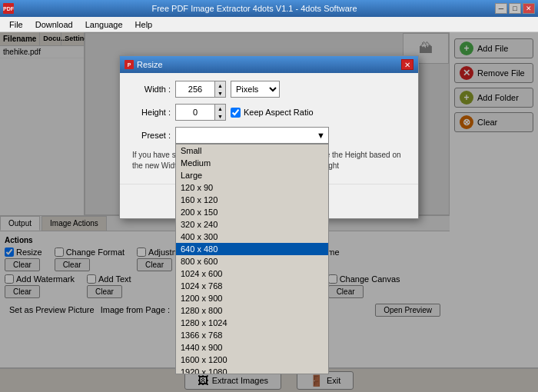  I want to click on preset-item-small: Small, so click(252, 151).